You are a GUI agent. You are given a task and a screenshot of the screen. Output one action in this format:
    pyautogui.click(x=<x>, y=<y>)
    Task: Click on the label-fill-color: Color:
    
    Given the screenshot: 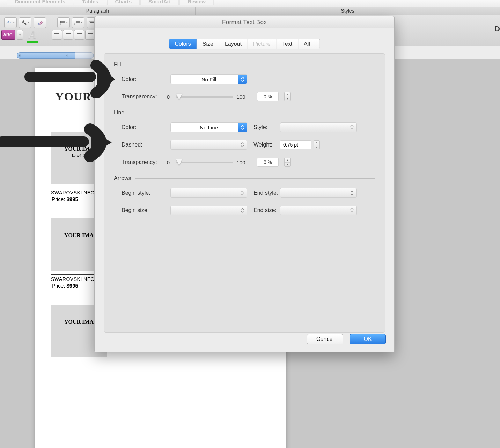 What is the action you would take?
    pyautogui.click(x=142, y=79)
    